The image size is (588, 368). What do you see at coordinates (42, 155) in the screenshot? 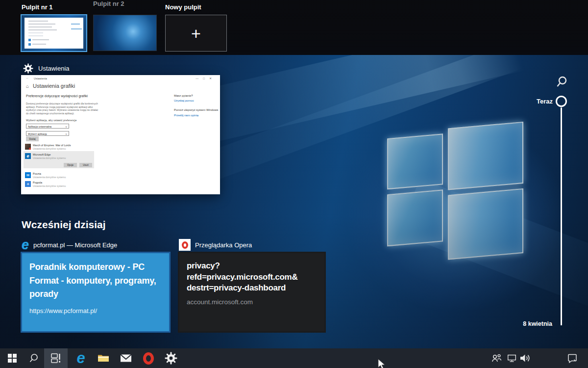
I see `app-name: Microsoft Edge` at bounding box center [42, 155].